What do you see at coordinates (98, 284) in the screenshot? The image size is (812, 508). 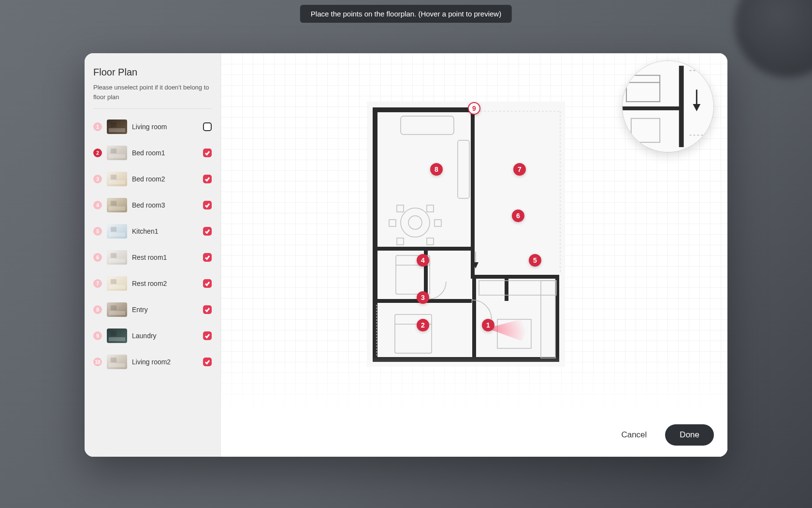 I see `room-number-badge: 7` at bounding box center [98, 284].